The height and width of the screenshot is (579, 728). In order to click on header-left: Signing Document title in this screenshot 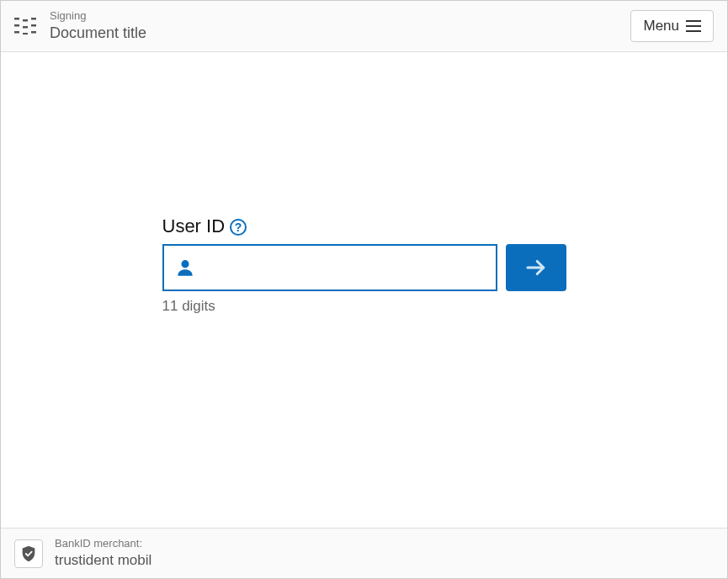, I will do `click(81, 26)`.